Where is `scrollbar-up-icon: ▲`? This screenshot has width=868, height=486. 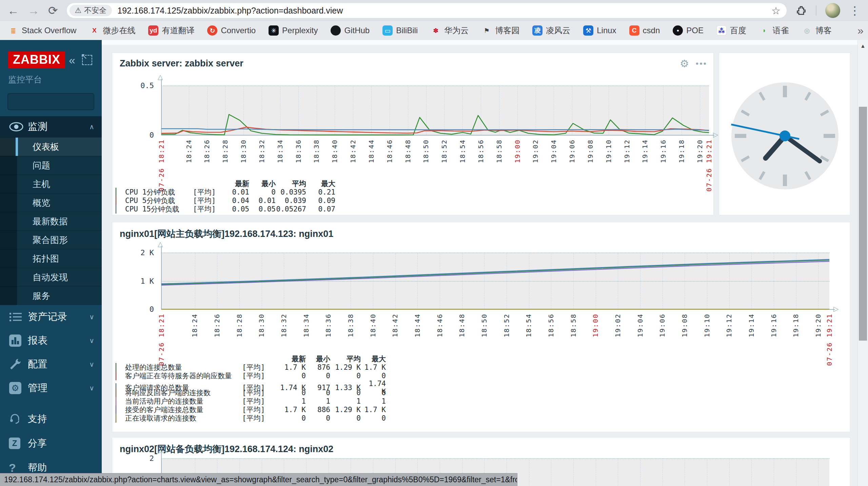 scrollbar-up-icon: ▲ is located at coordinates (863, 46).